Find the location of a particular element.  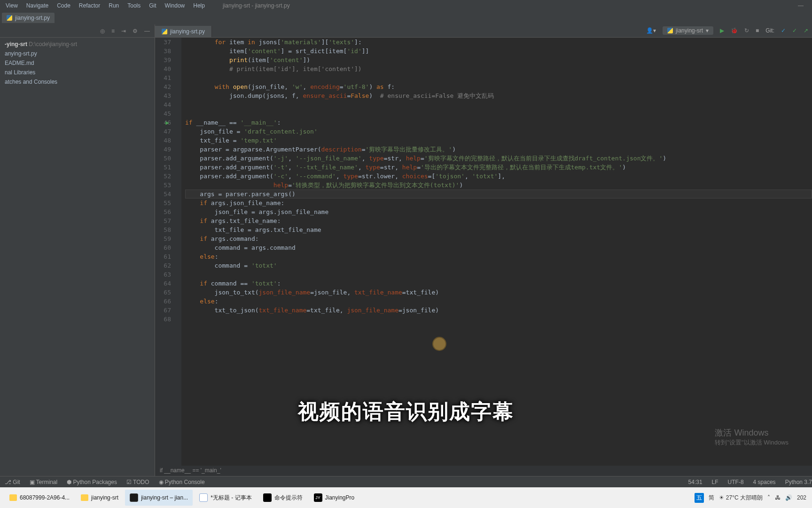

users-icon: 👤▾ is located at coordinates (651, 31).